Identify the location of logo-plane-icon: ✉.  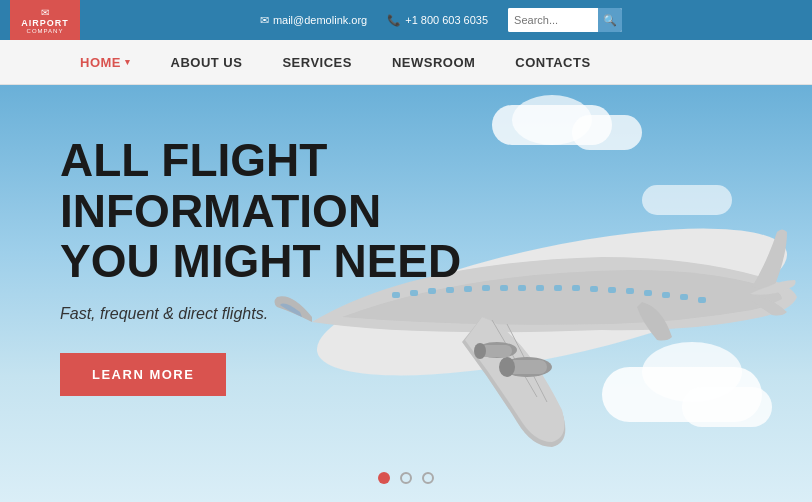
(45, 12).